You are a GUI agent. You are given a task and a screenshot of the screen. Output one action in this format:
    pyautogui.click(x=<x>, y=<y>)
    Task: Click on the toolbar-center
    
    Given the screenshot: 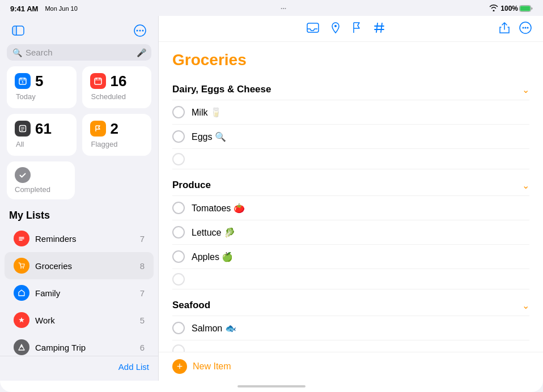 What is the action you would take?
    pyautogui.click(x=346, y=29)
    